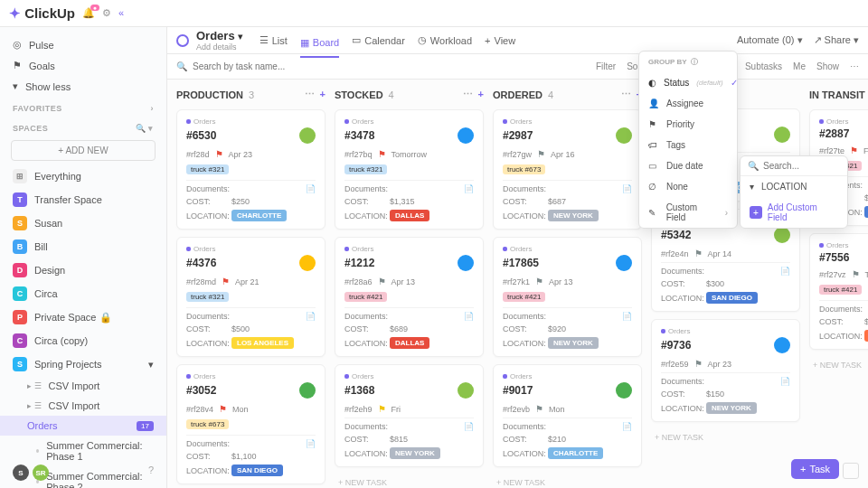  I want to click on location-badge: CHARLOTTE, so click(575, 454).